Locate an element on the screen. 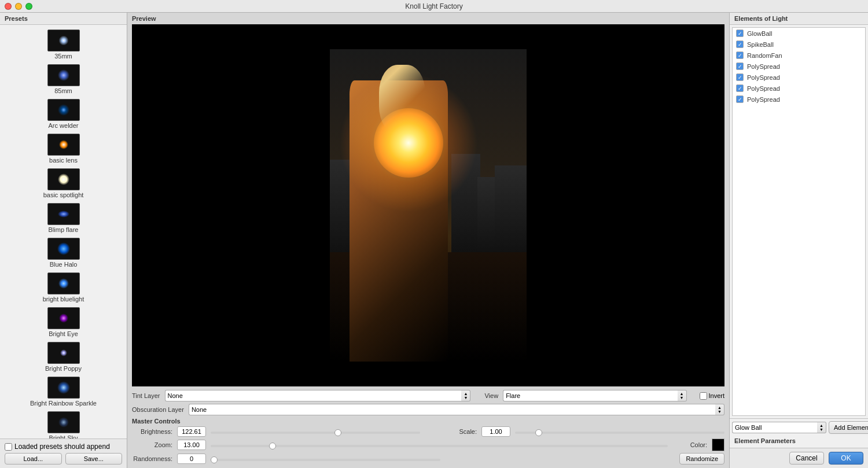 The image size is (868, 468). element-item-polyspread-2: ✓ PolySpread is located at coordinates (799, 78).